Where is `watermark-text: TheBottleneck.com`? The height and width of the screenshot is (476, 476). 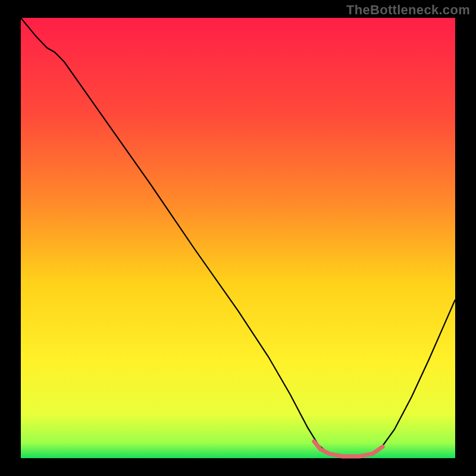 watermark-text: TheBottleneck.com is located at coordinates (408, 10).